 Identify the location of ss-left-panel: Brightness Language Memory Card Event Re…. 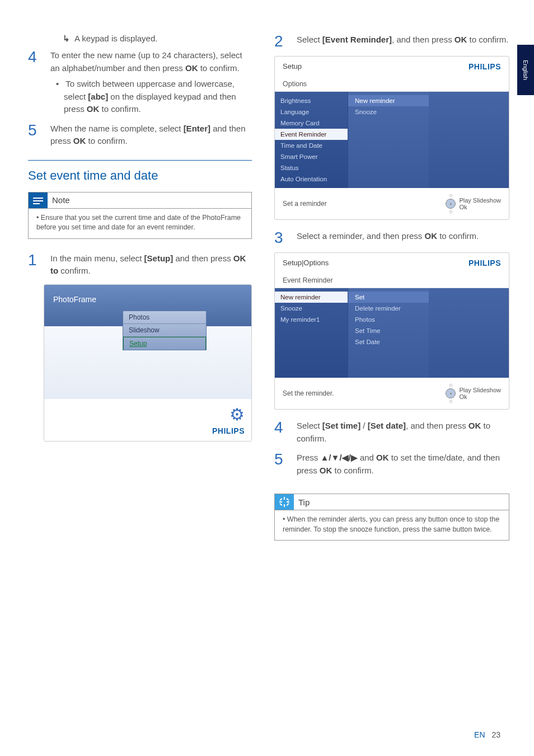
(311, 140).